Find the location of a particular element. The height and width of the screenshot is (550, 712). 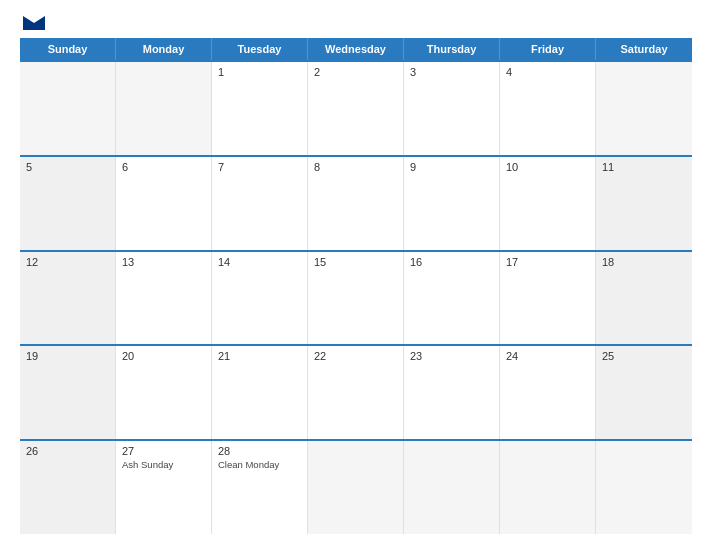

day-number: 7 is located at coordinates (260, 167).